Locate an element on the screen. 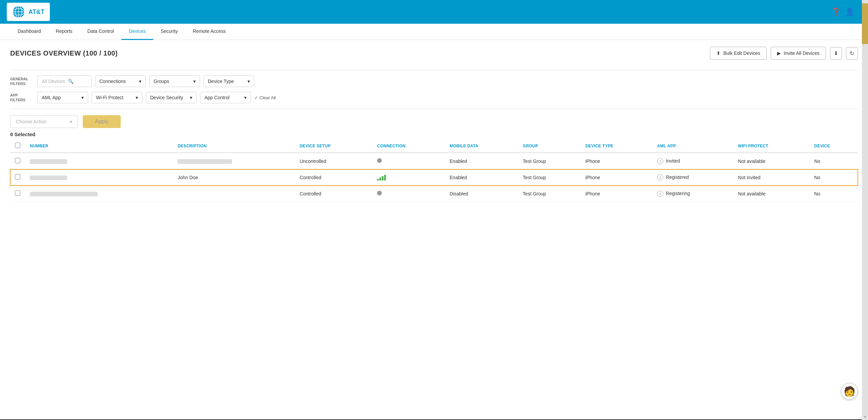 Image resolution: width=868 pixels, height=420 pixels. logo-text: AT&T is located at coordinates (37, 12).